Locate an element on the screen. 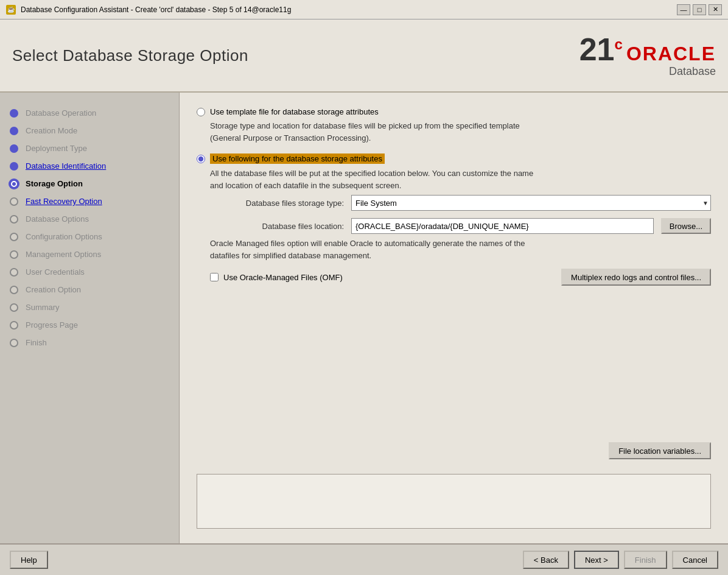  radio-following-input is located at coordinates (201, 159).